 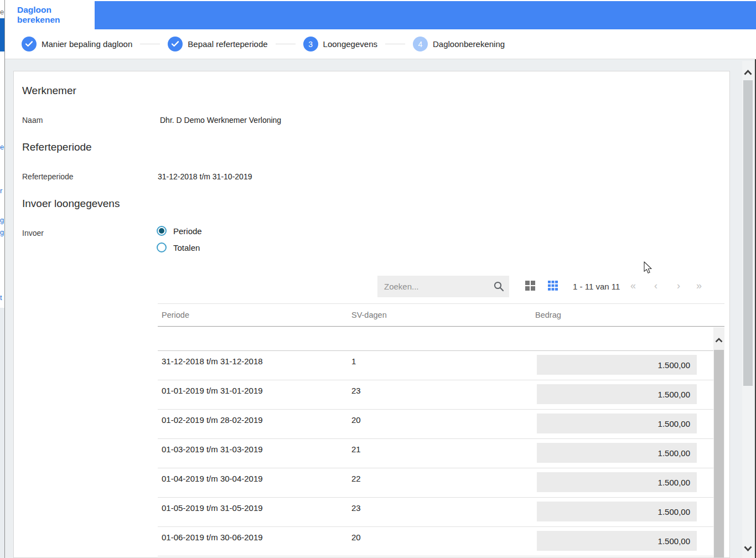 What do you see at coordinates (748, 73) in the screenshot?
I see `main-scroll-up-icon` at bounding box center [748, 73].